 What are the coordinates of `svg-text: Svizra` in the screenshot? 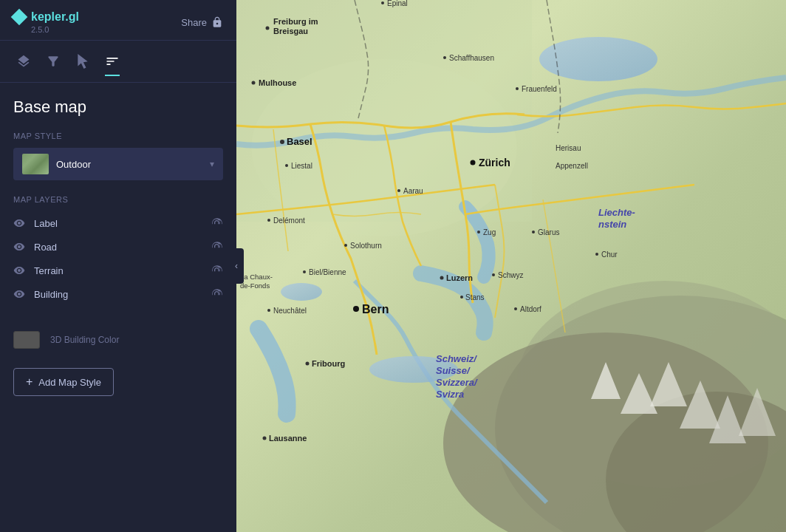 It's located at (450, 395).